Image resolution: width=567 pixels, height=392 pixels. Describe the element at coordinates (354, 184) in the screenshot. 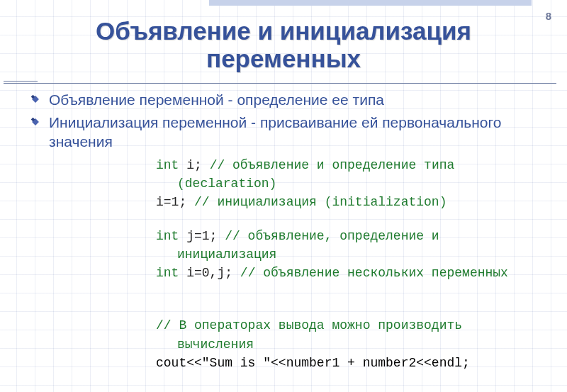

I see `code-line: (declaration)` at that location.